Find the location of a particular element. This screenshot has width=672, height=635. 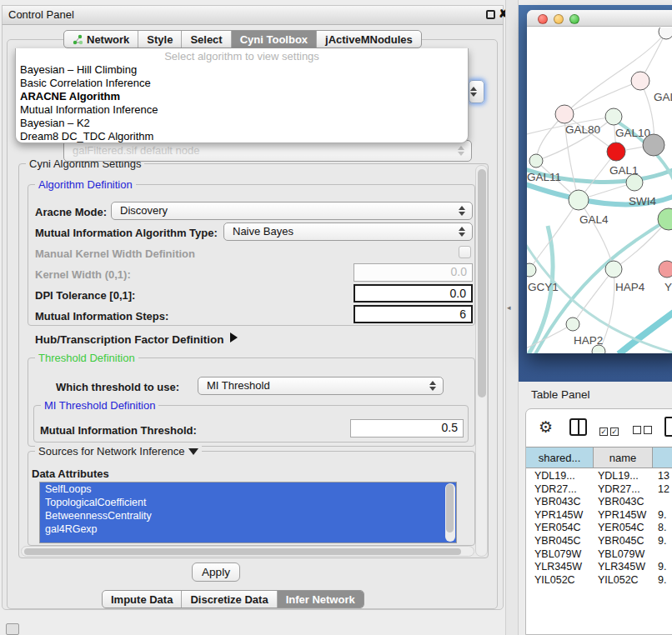

node-gal1 is located at coordinates (616, 152).